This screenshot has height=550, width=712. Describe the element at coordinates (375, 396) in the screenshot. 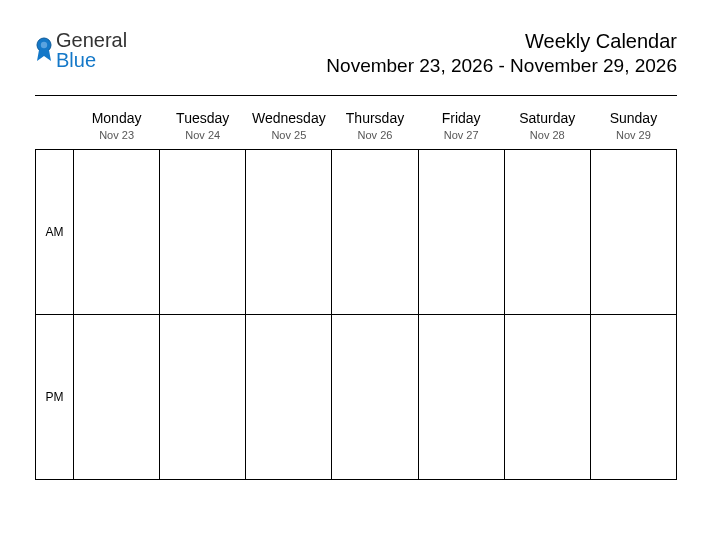

I see `cell-pm-thursday` at that location.